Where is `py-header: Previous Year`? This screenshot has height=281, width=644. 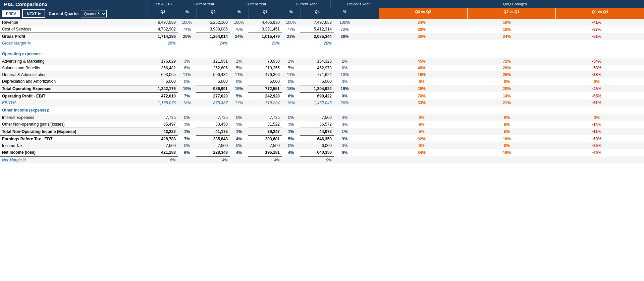 py-header: Previous Year is located at coordinates (358, 4).